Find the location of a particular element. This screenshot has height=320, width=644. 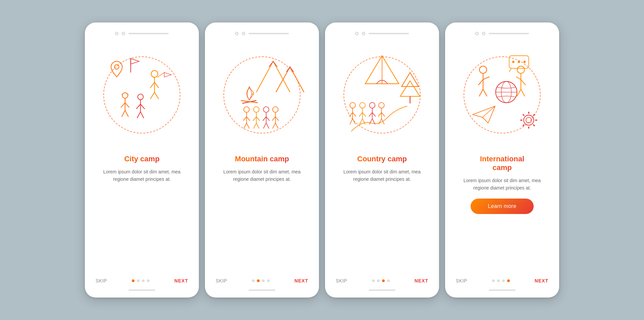

skip-button-3: SKIP is located at coordinates (341, 281).